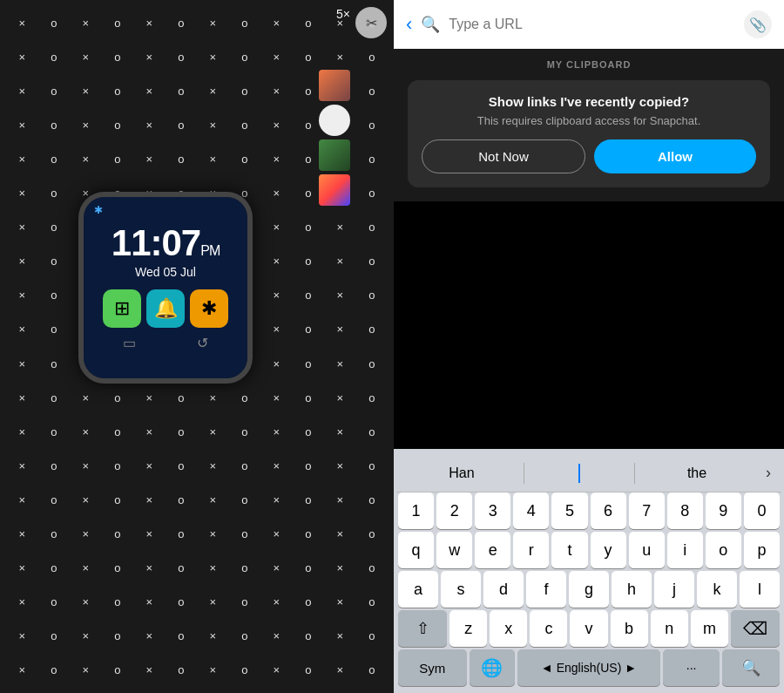  I want to click on key-t: t, so click(570, 550).